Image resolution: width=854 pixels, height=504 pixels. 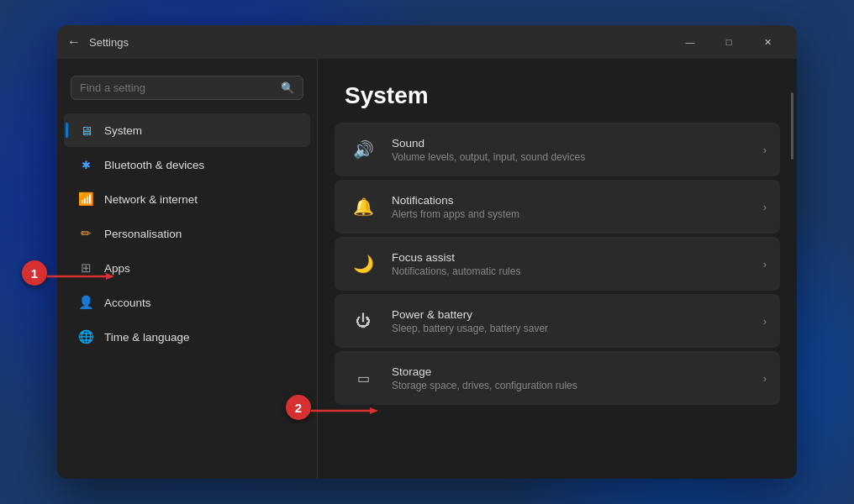 What do you see at coordinates (557, 321) in the screenshot?
I see `setting-power: ⏻ Power & battery Sleep, battery usage, …` at bounding box center [557, 321].